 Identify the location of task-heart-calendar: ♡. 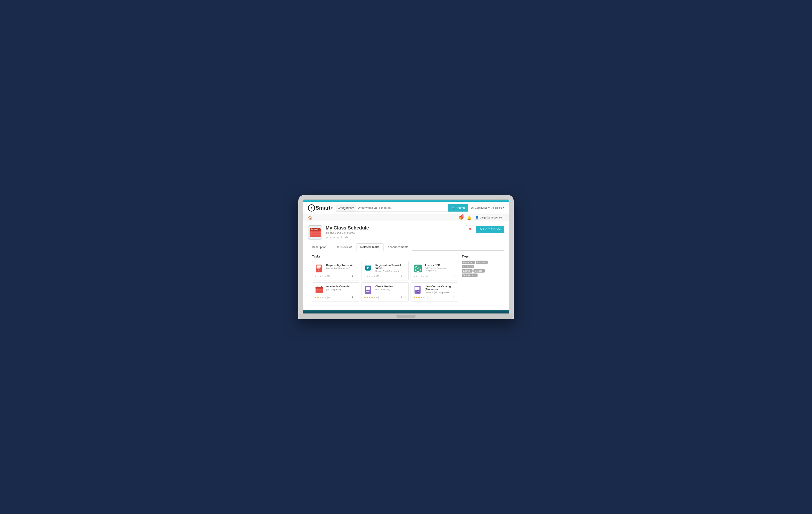
(355, 297).